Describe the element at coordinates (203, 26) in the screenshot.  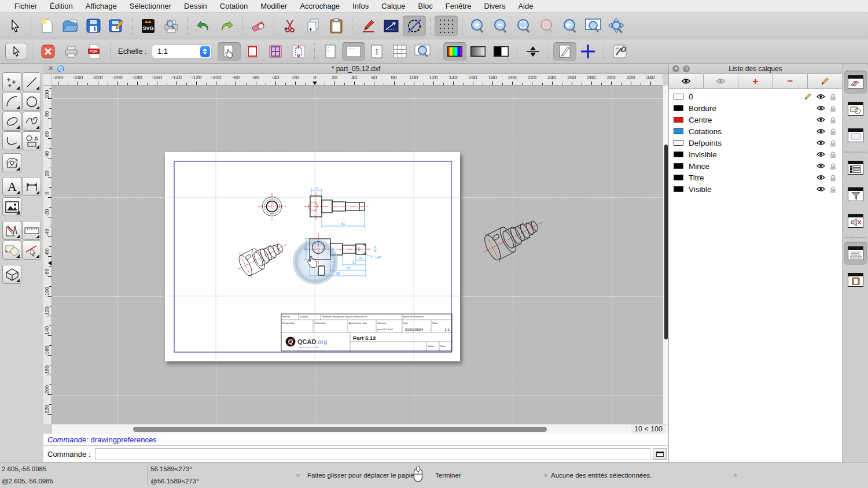
I see `undo-button` at that location.